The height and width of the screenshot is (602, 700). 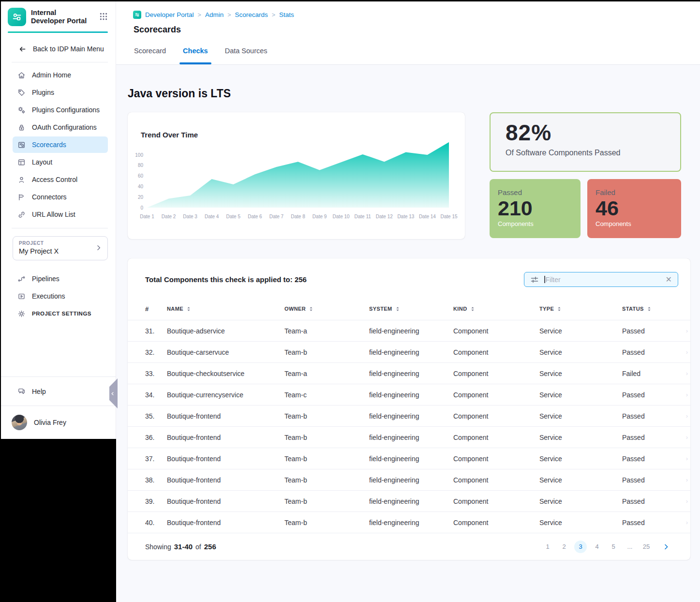 I want to click on cell-system: field-engineering, so click(x=411, y=480).